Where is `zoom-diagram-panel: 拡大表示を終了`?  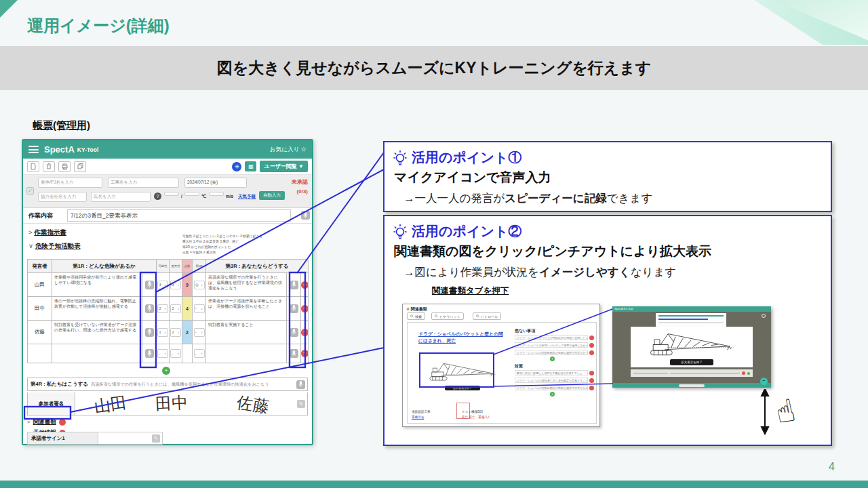 zoom-diagram-panel: 拡大表示を終了 is located at coordinates (692, 347).